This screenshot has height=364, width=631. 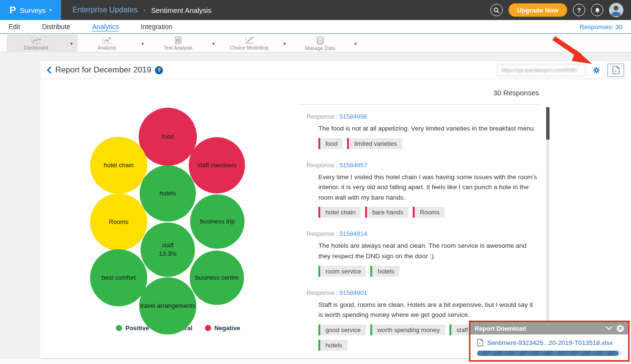 What do you see at coordinates (316, 27) in the screenshot?
I see `survey-menu-bar: Edit Distribute Analytics Integration Re…` at bounding box center [316, 27].